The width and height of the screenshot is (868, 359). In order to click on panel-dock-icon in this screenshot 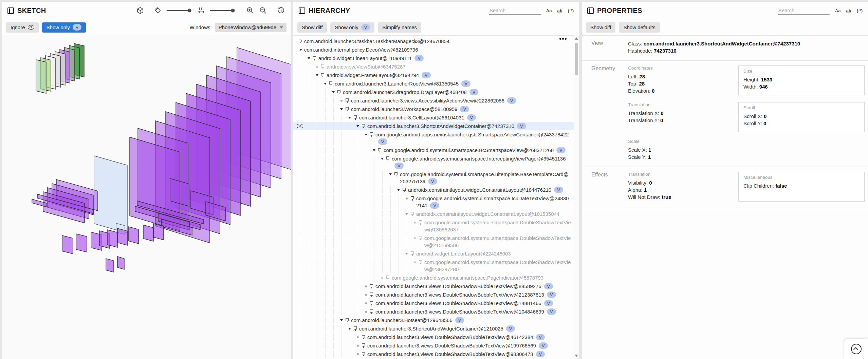, I will do `click(11, 11)`.